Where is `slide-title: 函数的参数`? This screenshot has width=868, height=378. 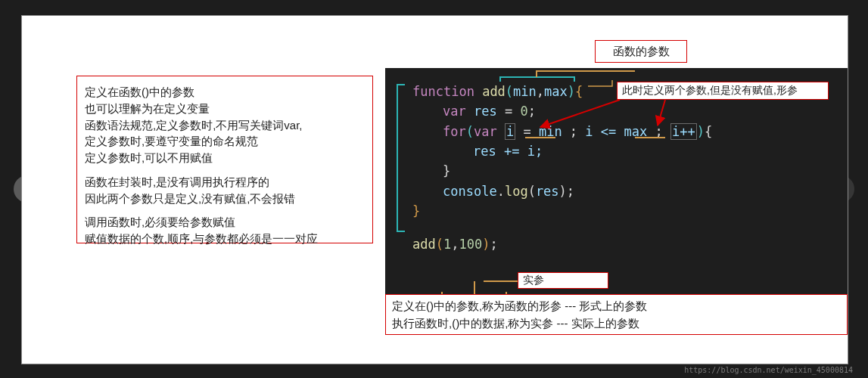
slide-title: 函数的参数 is located at coordinates (642, 51).